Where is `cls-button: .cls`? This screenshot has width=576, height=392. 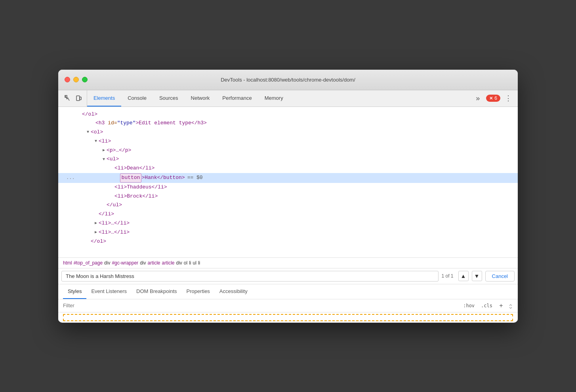
cls-button: .cls is located at coordinates (486, 306).